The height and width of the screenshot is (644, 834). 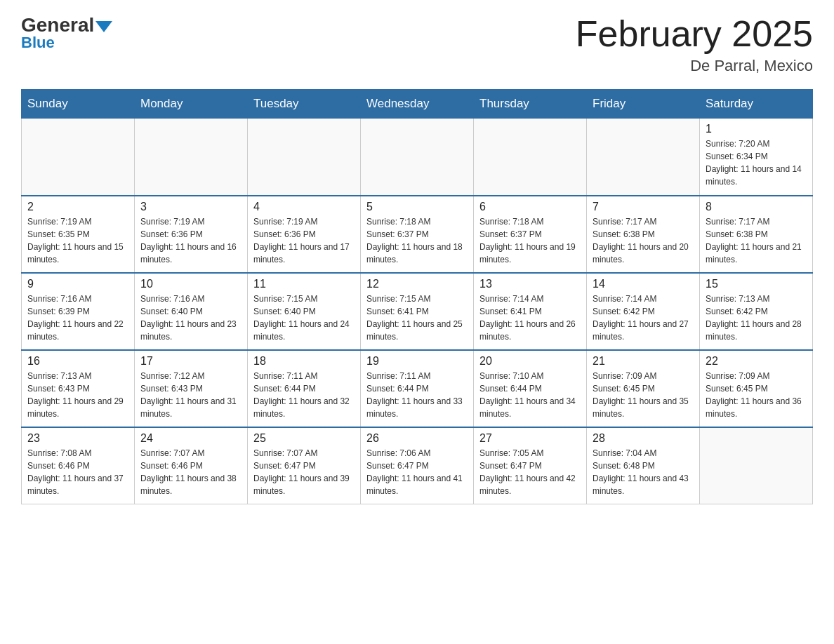 I want to click on calendar-cell: 23Sunrise: 7:08 AM Sunset: 6:46 PM Dayli…, so click(x=79, y=466).